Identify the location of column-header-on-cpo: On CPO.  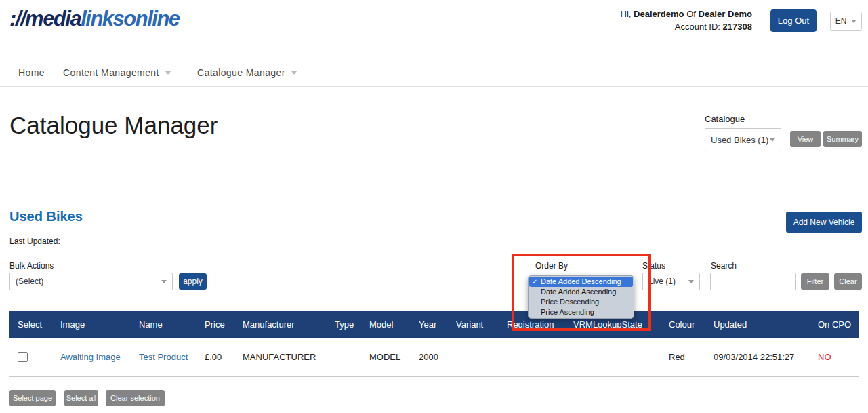
(838, 324).